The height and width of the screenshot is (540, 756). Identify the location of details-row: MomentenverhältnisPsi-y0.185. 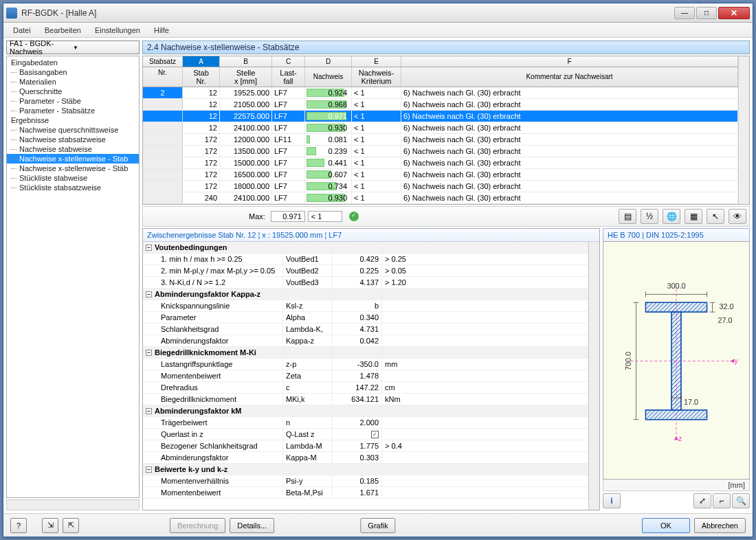
(366, 481).